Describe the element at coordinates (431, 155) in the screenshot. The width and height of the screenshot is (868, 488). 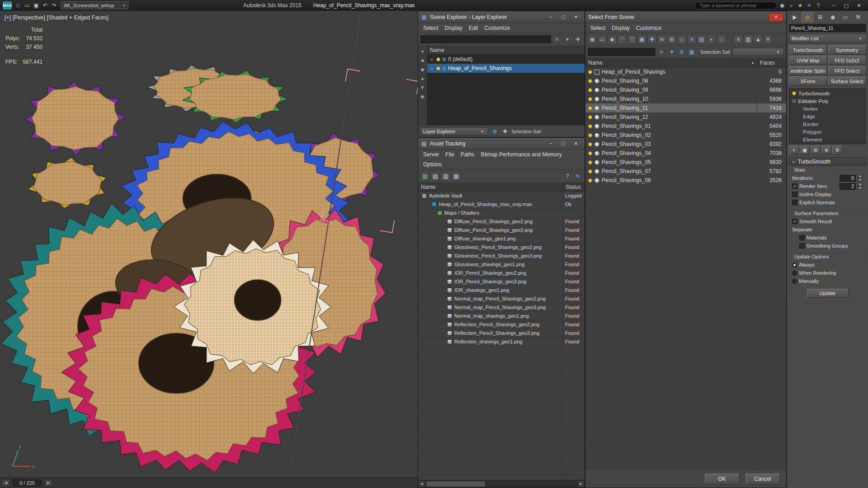
I see `menu-server: Server` at that location.